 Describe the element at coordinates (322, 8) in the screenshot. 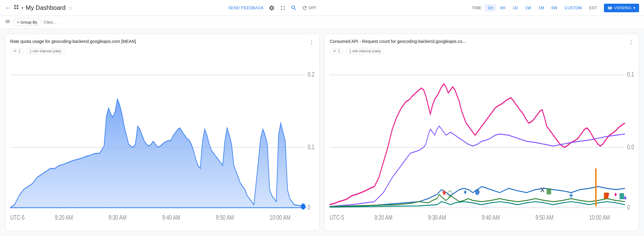

I see `main-header: ← ▾ My Dashboard ☆ SEND FEEDBACK OFF TIM…` at that location.